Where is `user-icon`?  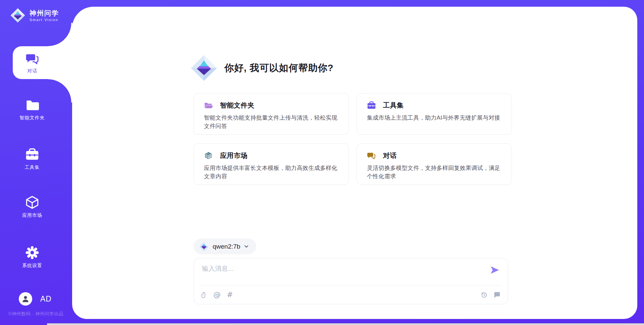 user-icon is located at coordinates (25, 299).